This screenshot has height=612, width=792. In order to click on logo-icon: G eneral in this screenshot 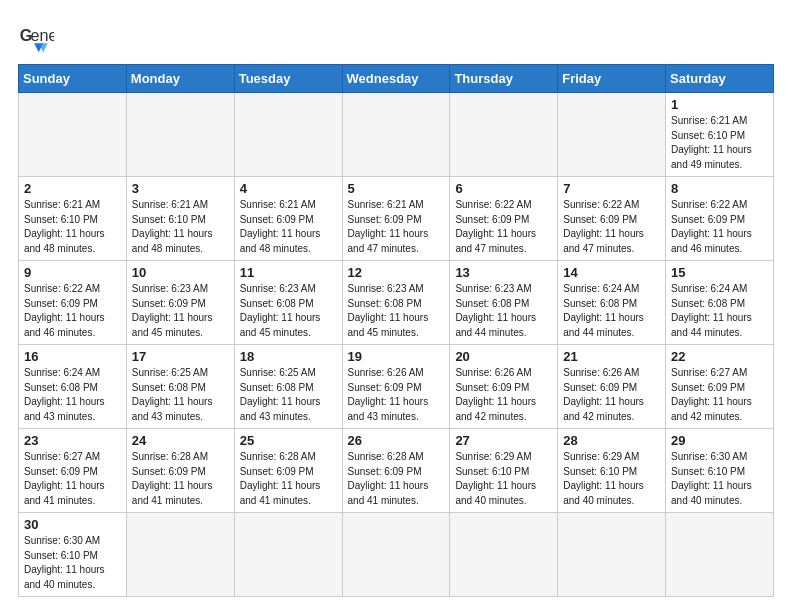, I will do `click(36, 36)`.